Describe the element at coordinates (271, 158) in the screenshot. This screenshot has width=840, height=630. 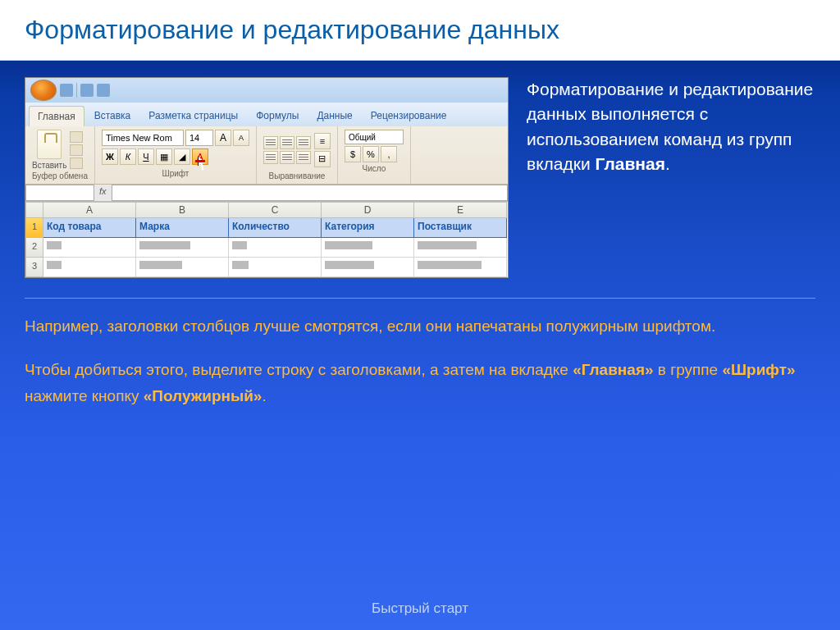
I see `align-left-icon` at that location.